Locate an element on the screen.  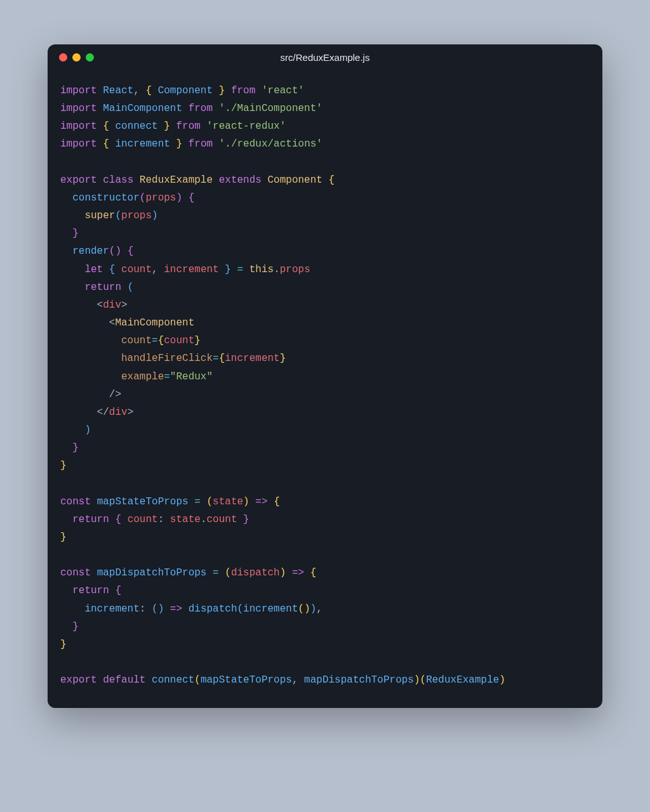
code-token: , is located at coordinates (319, 609).